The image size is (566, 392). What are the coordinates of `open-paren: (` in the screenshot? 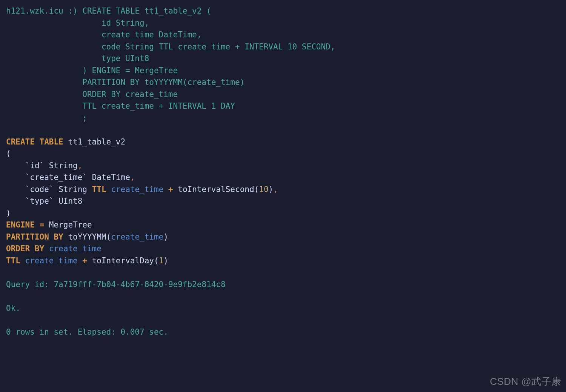 It's located at (8, 154).